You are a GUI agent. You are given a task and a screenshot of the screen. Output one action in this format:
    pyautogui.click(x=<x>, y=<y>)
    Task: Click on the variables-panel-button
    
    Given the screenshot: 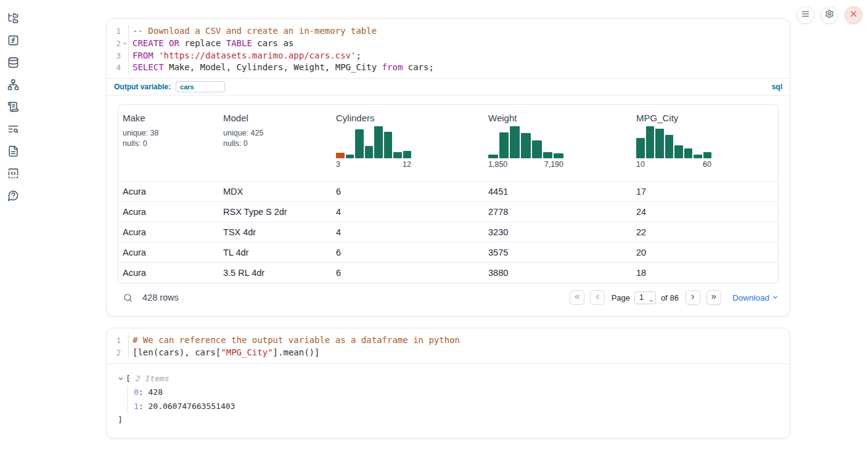 What is the action you would take?
    pyautogui.click(x=13, y=42)
    